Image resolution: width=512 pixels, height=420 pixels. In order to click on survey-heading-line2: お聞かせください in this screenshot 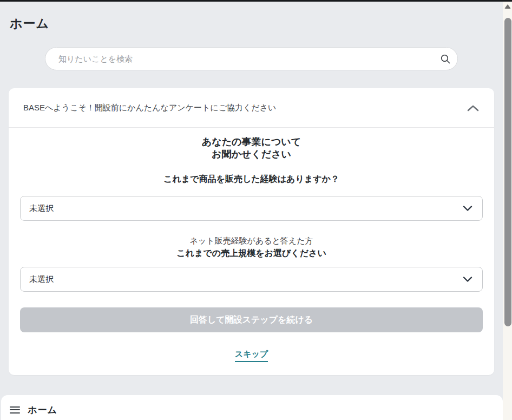, I will do `click(251, 155)`.